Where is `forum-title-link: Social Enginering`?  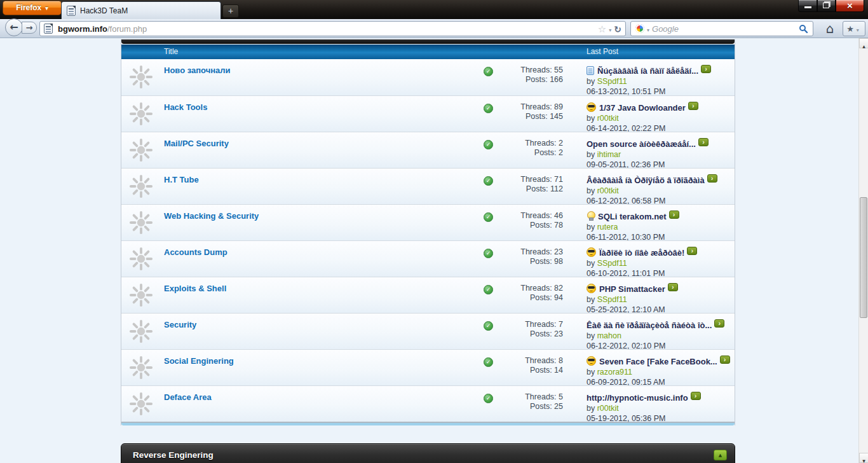 forum-title-link: Social Enginering is located at coordinates (199, 361).